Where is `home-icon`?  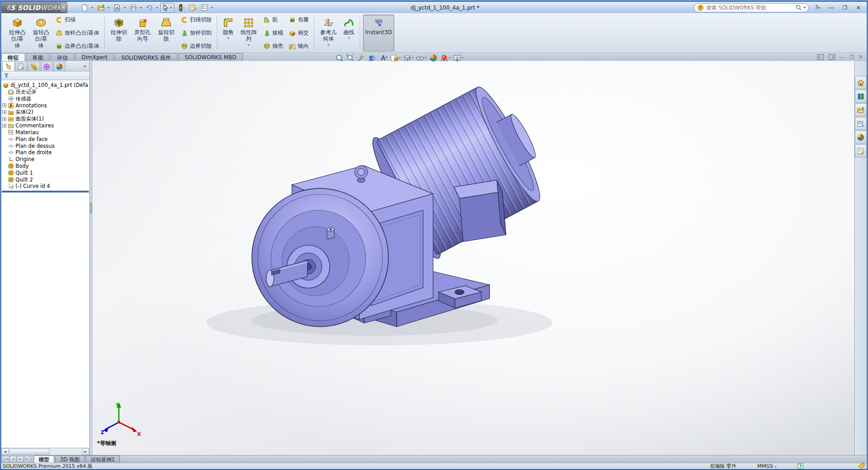 home-icon is located at coordinates (861, 83).